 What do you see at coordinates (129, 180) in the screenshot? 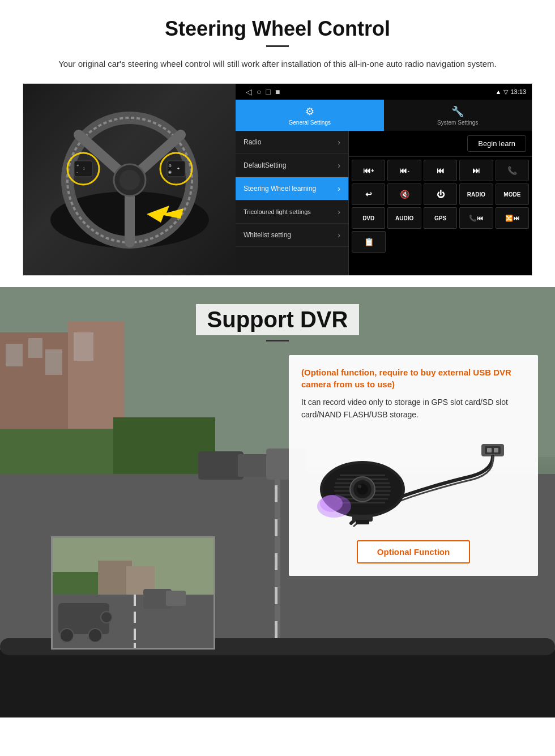
I see `steering-photo: + - ↕ ⚙ ◉ ✦` at bounding box center [129, 180].